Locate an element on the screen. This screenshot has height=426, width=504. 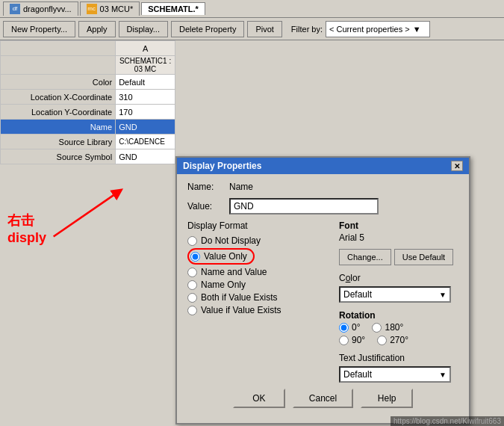
dialog-title: Display Properties is located at coordinates (223, 166).